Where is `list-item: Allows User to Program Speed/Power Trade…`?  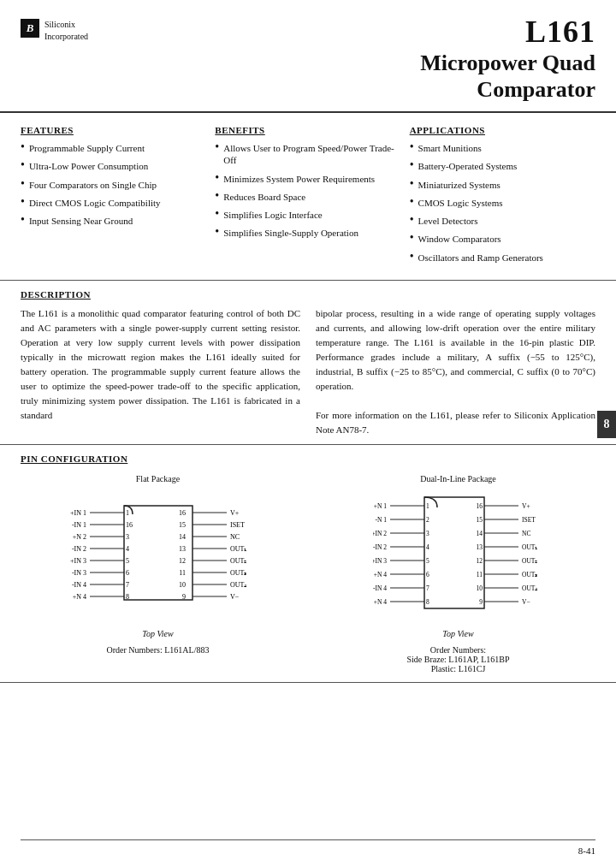 list-item: Allows User to Program Speed/Power Trade… is located at coordinates (308, 154).